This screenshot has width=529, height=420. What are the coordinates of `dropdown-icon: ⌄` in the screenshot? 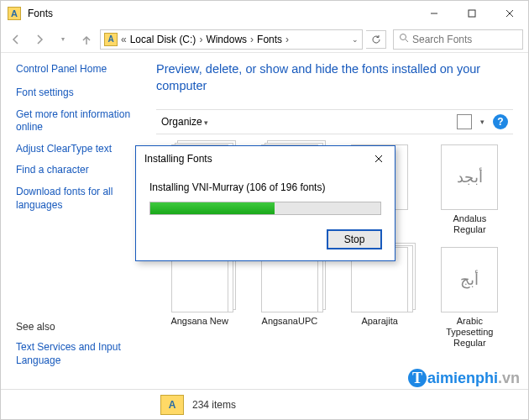 It's located at (355, 39).